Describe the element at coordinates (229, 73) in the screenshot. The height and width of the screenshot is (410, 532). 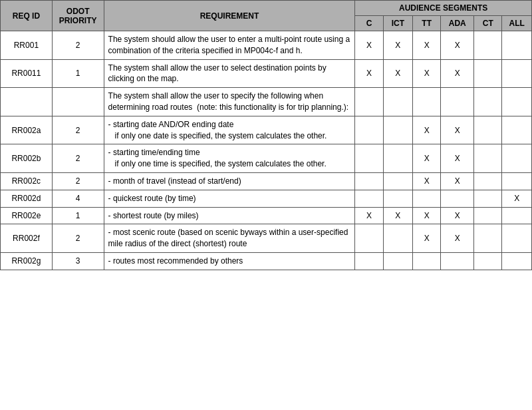
I see `requirement-text: The system shall allow the user to selec…` at that location.